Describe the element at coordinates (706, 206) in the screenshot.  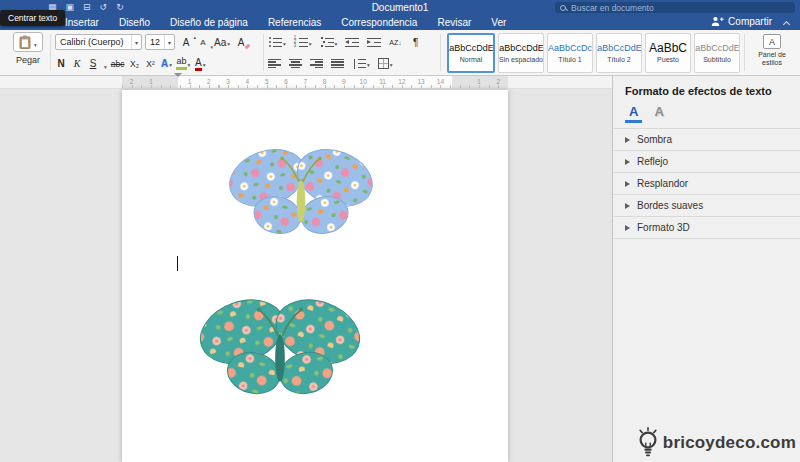
I see `effects-section: Bordes suaves` at that location.